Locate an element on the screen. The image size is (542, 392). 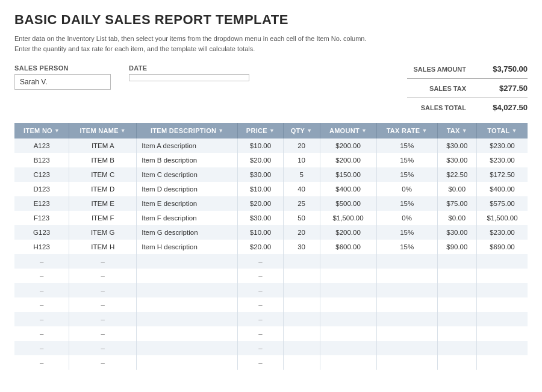
table-cell: Item A description is located at coordinates (187, 146).